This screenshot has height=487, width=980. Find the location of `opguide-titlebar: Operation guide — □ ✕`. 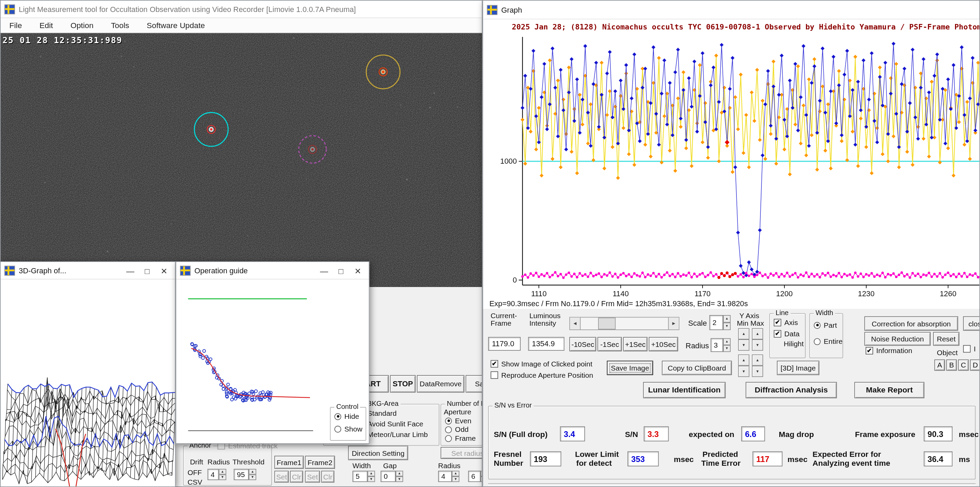

opguide-titlebar: Operation guide — □ ✕ is located at coordinates (273, 271).